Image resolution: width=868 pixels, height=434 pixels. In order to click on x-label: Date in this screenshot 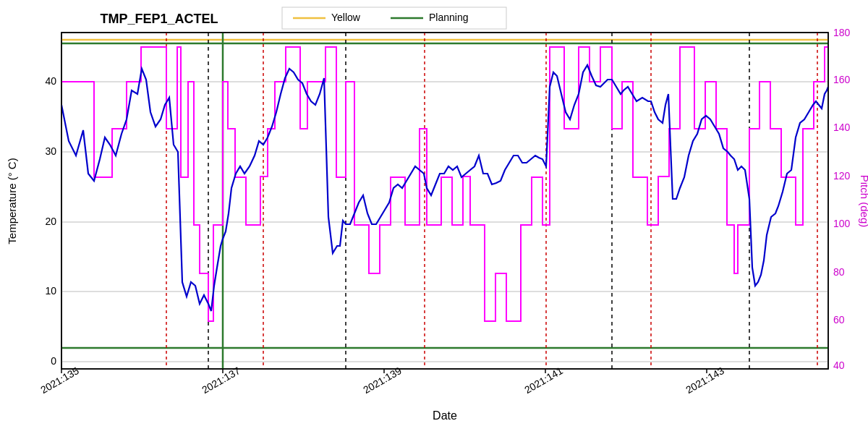, I will do `click(445, 415)`.